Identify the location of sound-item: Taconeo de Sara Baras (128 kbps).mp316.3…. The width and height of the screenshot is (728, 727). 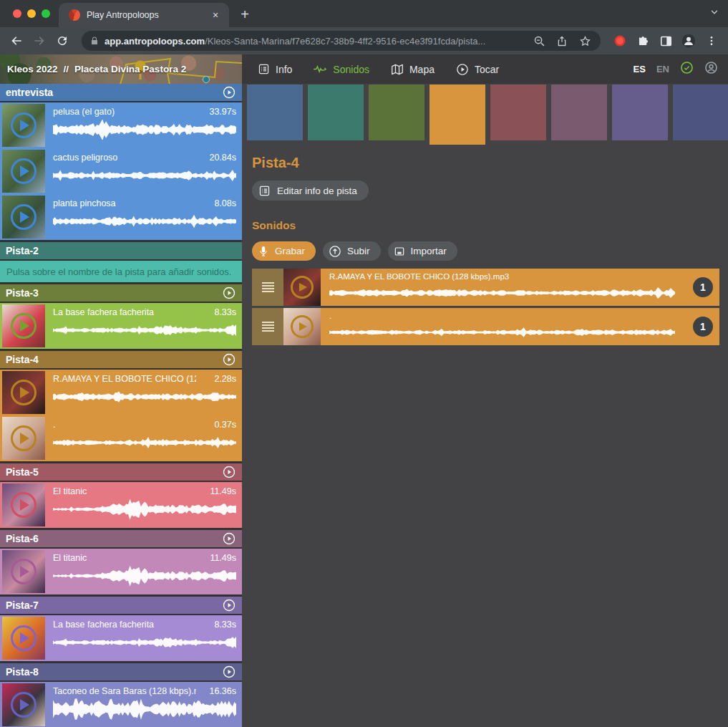
(121, 705).